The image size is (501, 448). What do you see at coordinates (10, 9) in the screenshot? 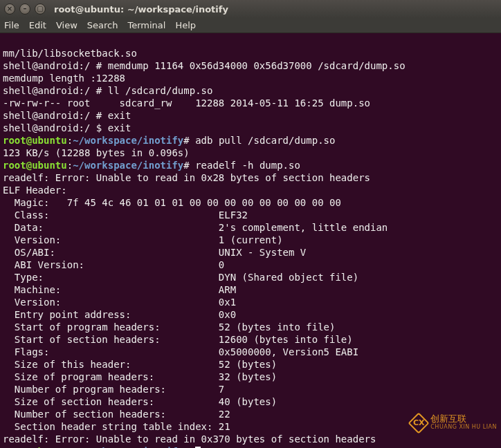
I see `close-icon: ×` at bounding box center [10, 9].